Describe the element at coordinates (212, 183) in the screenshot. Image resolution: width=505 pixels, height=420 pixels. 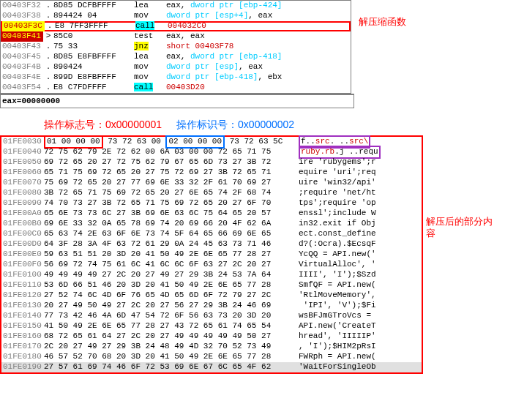
I see `hex-row: 01FE007075 69 72 65 20 27 77 69 6E 33 32…` at that location.